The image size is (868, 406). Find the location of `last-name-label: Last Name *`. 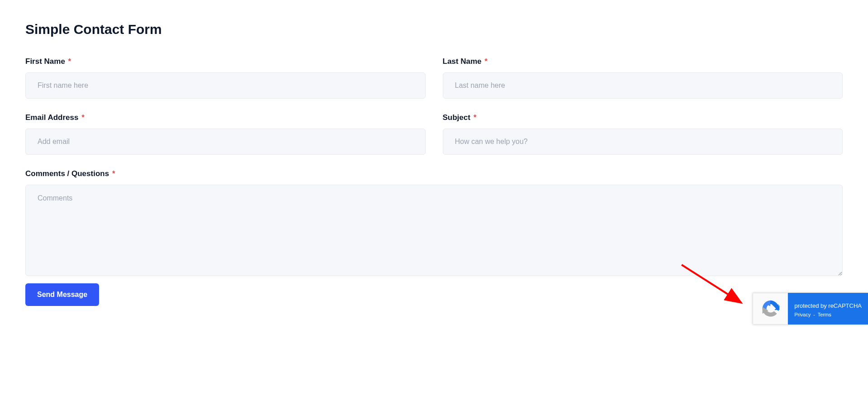

last-name-label: Last Name * is located at coordinates (643, 62).